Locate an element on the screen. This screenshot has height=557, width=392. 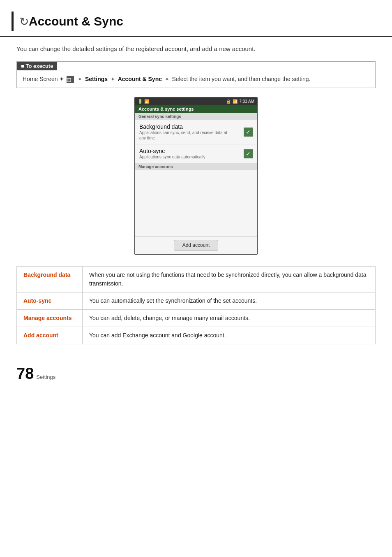
phone-title-bar: Accounts & sync settings is located at coordinates (196, 109).